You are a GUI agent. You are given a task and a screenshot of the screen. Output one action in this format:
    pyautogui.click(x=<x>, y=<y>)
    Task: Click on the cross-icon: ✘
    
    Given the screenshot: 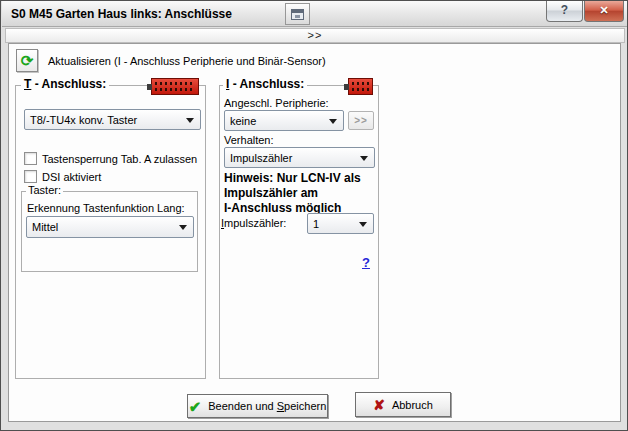 What is the action you would take?
    pyautogui.click(x=379, y=405)
    